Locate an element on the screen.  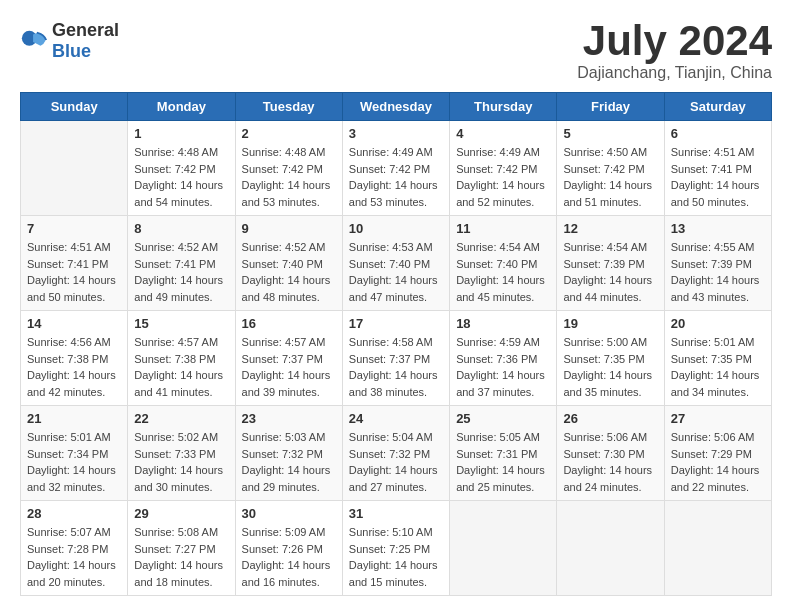
calendar-cell: 4Sunrise: 4:49 AMSunset: 7:42 PMDaylight… is located at coordinates (504, 168).